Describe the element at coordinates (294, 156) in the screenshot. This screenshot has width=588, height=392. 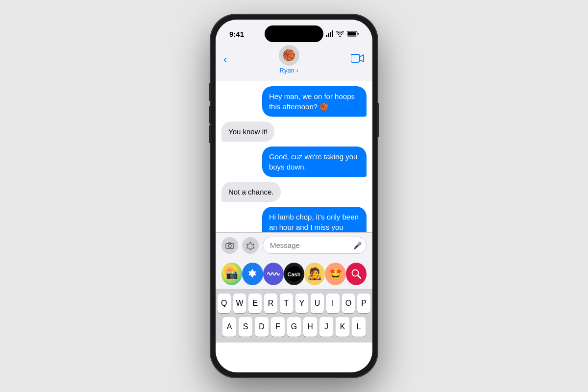
I see `messages-area: Hey man, we on for hoops this afternoon?…` at that location.